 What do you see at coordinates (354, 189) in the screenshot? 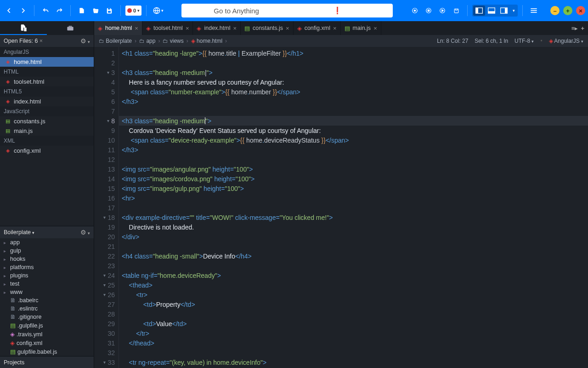
I see `code-line: <img src="images/gulp.png" height="100">` at bounding box center [354, 189].